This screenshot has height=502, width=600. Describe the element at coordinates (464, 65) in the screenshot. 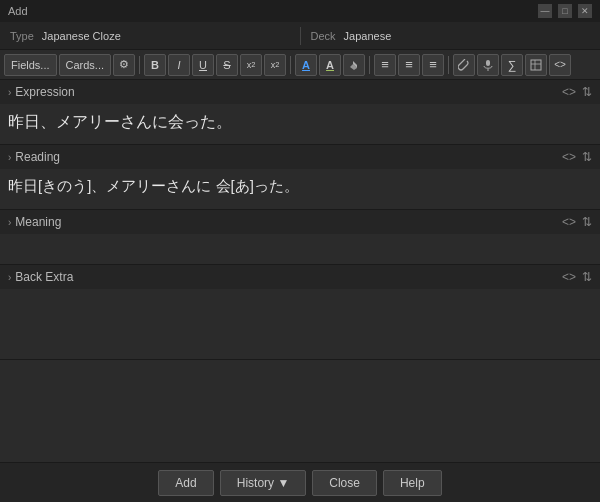

I see `paperclip-icon` at that location.